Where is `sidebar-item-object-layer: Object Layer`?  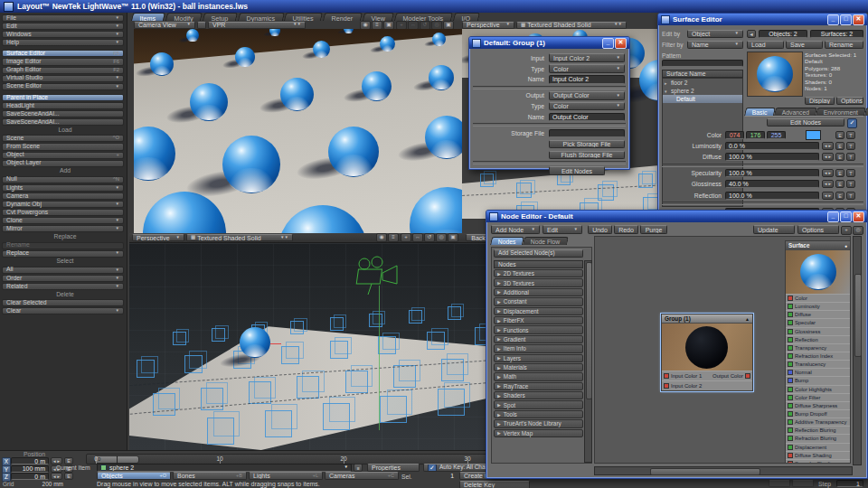
sidebar-item-object-layer: Object Layer is located at coordinates (63, 164).